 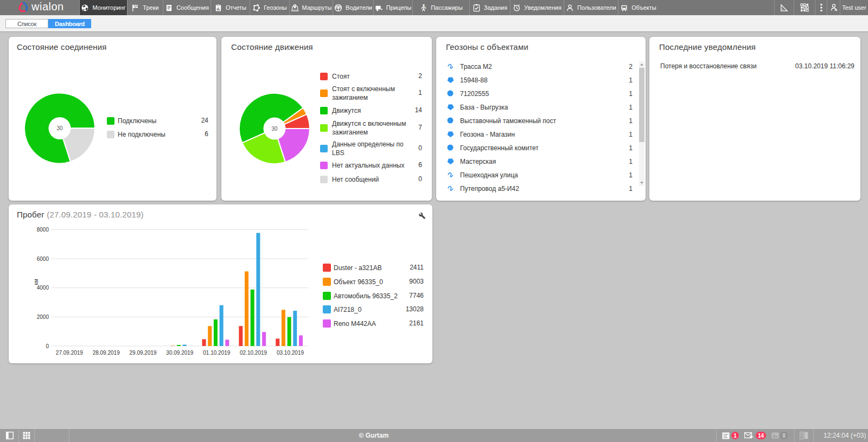 I want to click on svg-text: 03.10.2019, so click(x=290, y=353).